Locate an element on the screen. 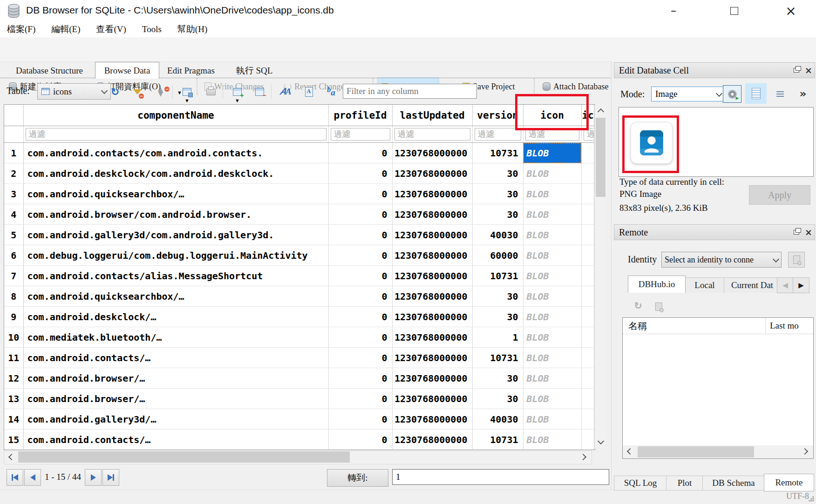 The height and width of the screenshot is (504, 816). cell-componentName: com.android.contacts/com.android.contact… is located at coordinates (176, 153).